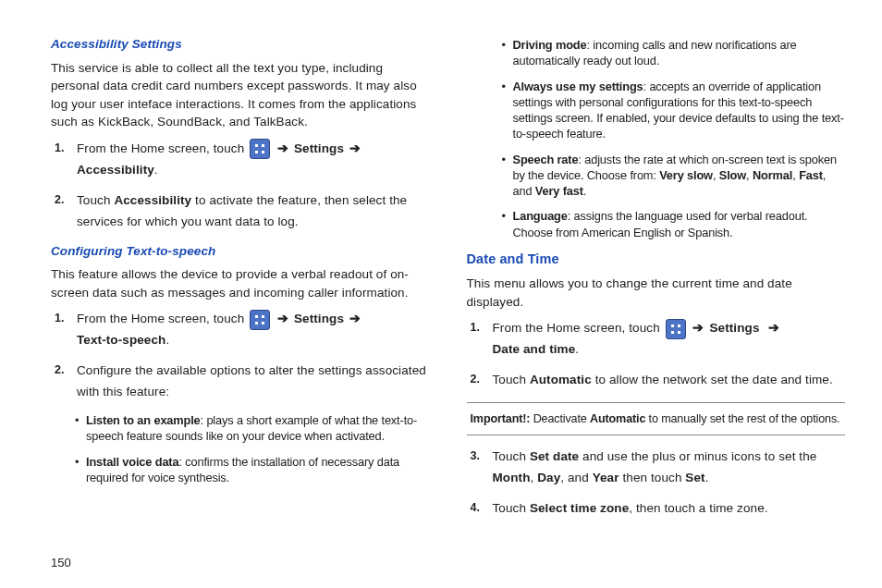 The height and width of the screenshot is (588, 882). What do you see at coordinates (540, 216) in the screenshot?
I see `label: Language` at bounding box center [540, 216].